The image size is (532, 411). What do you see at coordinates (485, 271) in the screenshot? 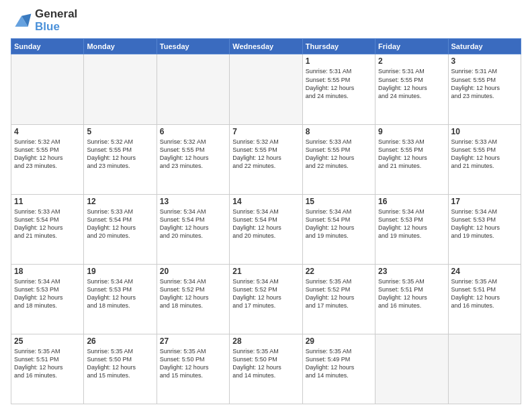
I see `day-number: 24` at bounding box center [485, 271].